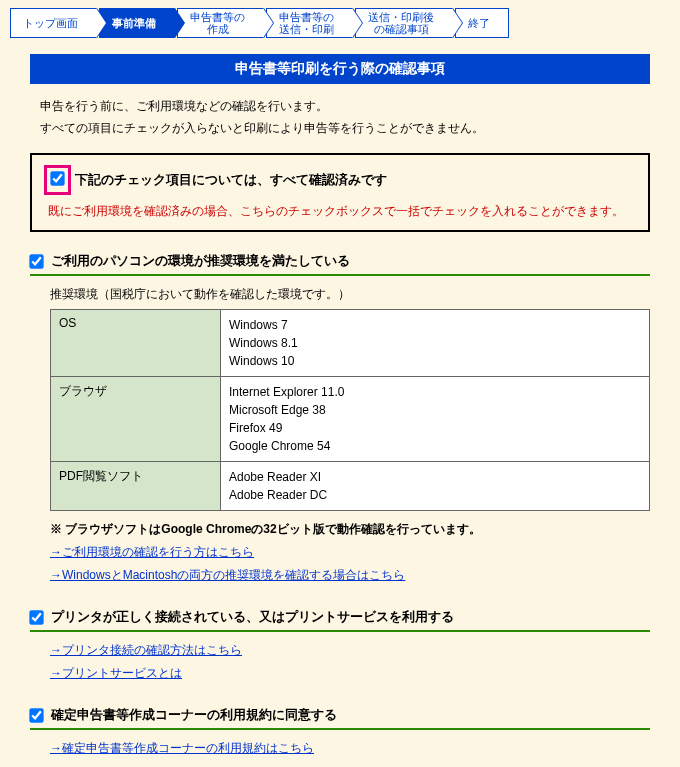  I want to click on step-send: 申告書等の 送信・印刷, so click(310, 23).